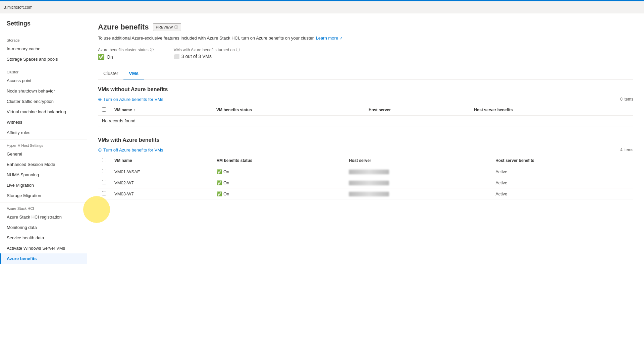  I want to click on vms-status-label: VMs with Azure benefits turned on ⓘ, so click(207, 50).